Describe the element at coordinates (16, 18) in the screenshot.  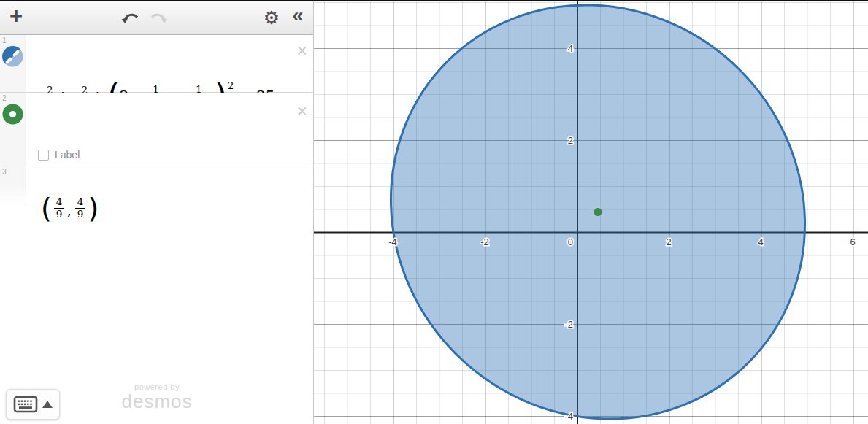
I see `add-expression-button: +` at that location.